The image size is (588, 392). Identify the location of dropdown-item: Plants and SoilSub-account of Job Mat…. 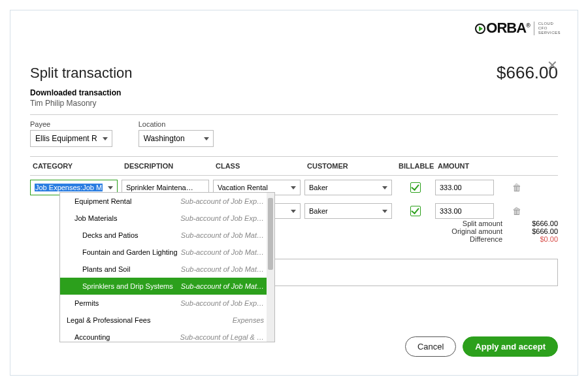
(167, 269).